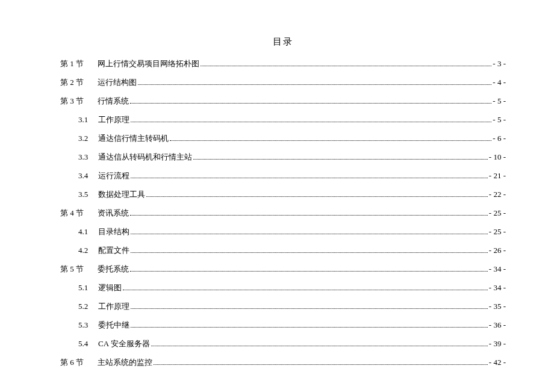 This screenshot has height=392, width=554. Describe the element at coordinates (283, 82) in the screenshot. I see `toc-entry: 第 2 节运行结构图- 4 -` at that location.